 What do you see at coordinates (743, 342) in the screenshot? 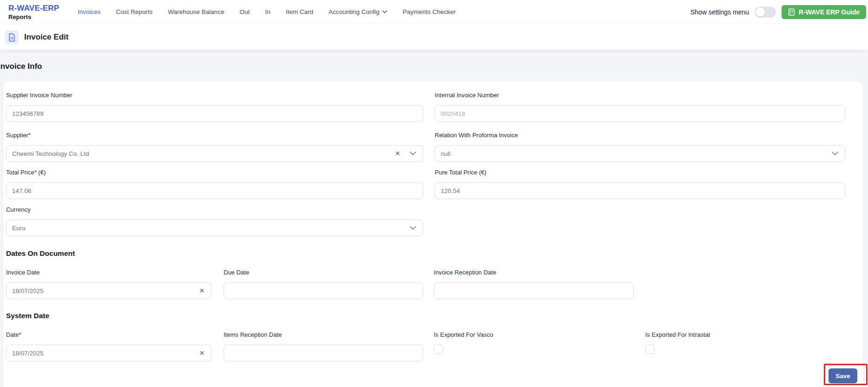
I see `is-exported-for-intrastat-field: Is Exported For Intrastat` at bounding box center [743, 342].